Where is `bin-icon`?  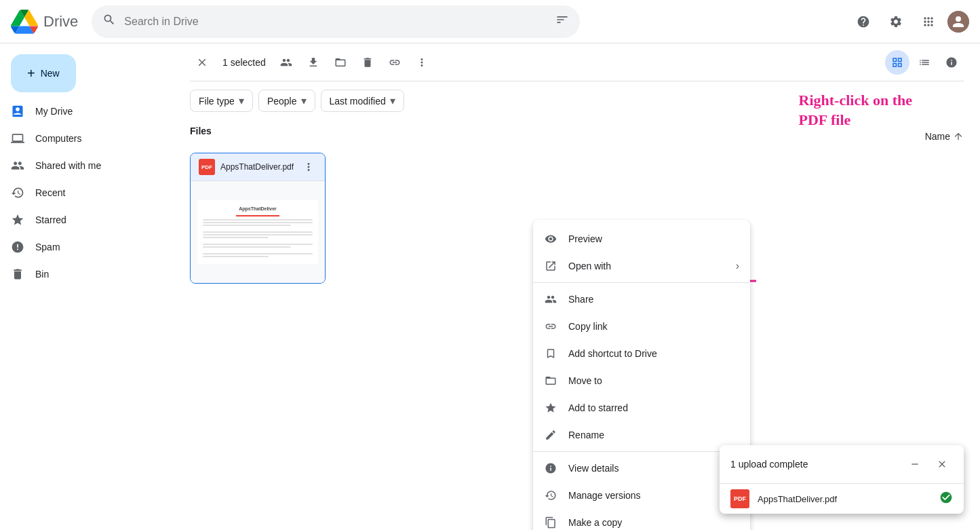 bin-icon is located at coordinates (18, 274).